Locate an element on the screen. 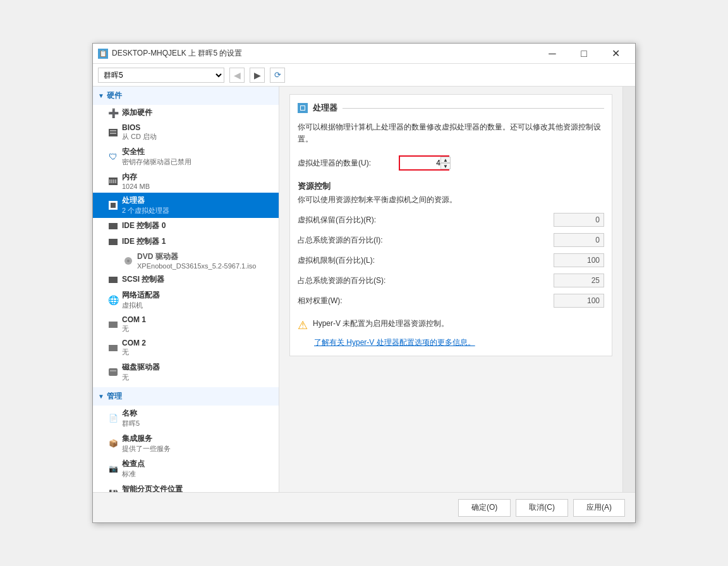  minimize-button: ─ is located at coordinates (552, 54).